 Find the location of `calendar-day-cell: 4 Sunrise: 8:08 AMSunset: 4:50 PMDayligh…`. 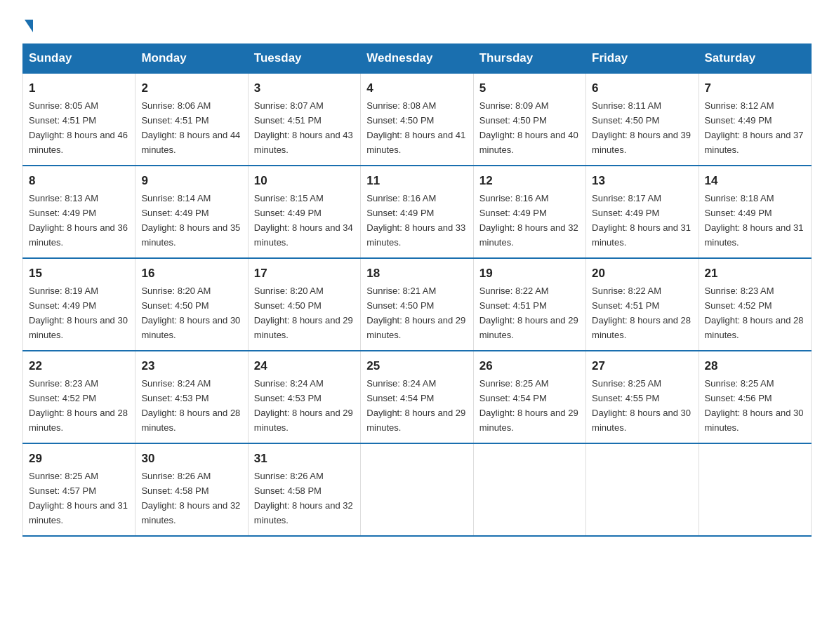

calendar-day-cell: 4 Sunrise: 8:08 AMSunset: 4:50 PMDayligh… is located at coordinates (417, 119).